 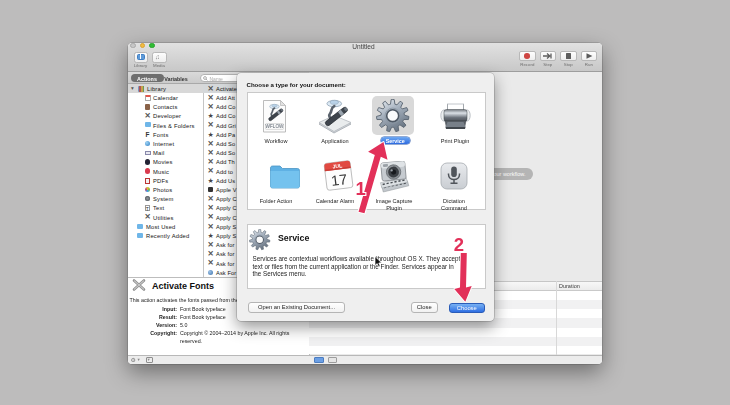 What do you see at coordinates (459, 244) in the screenshot?
I see `svg-text: 2` at bounding box center [459, 244].